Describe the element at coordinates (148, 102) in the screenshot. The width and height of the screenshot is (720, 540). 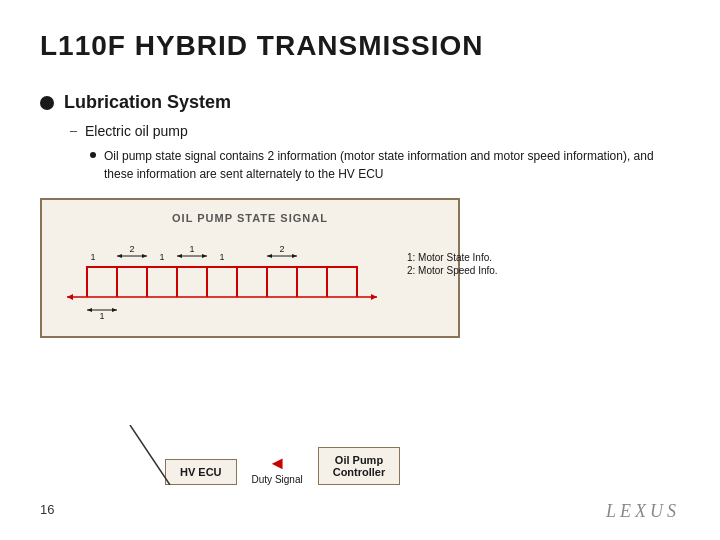
I see `section-title: Lubrication System` at that location.